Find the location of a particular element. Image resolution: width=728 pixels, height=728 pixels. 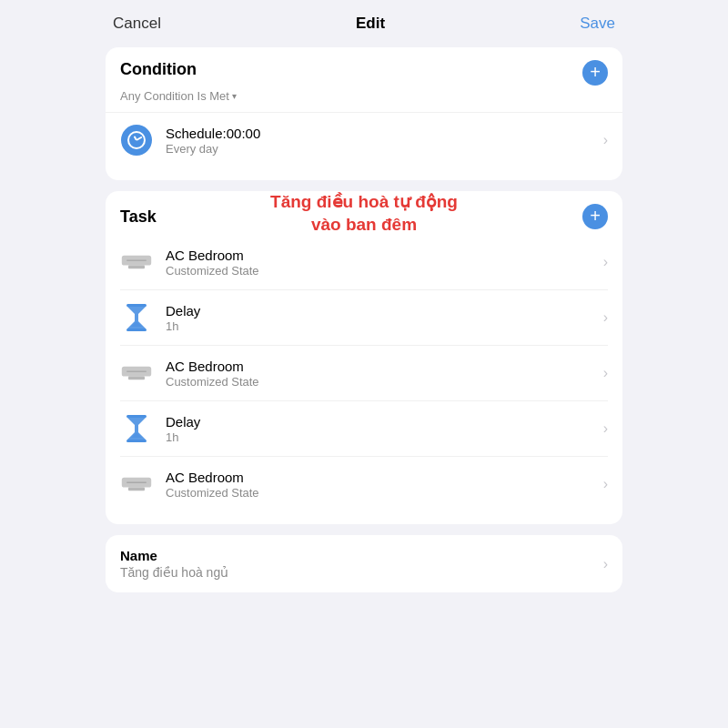

clock-face is located at coordinates (136, 140).